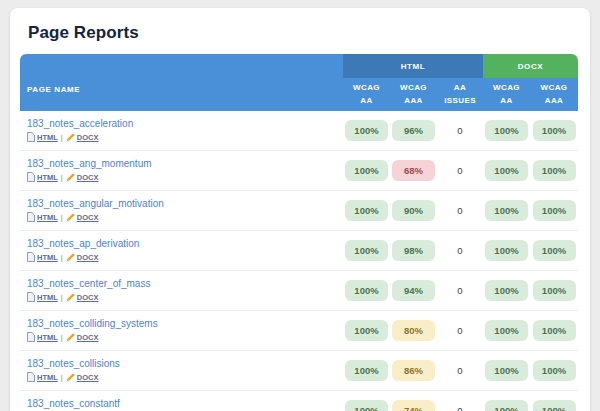  Describe the element at coordinates (299, 131) in the screenshot. I see `table-row: 183_notes_acceleration HTML | DOCX 100%9…` at that location.